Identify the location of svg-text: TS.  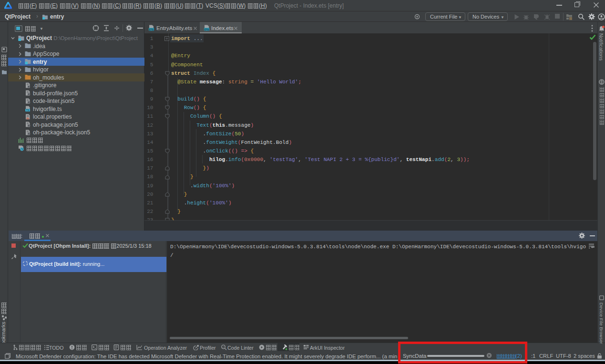
(28, 110).